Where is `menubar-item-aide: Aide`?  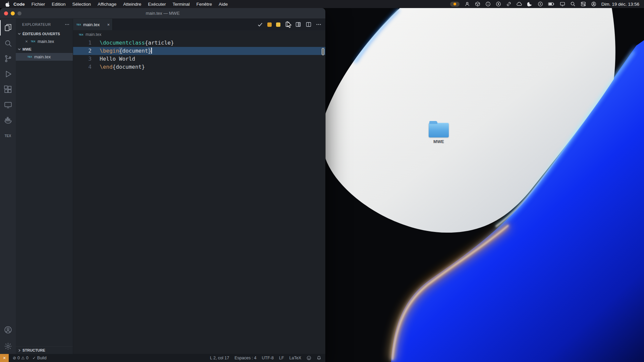
menubar-item-aide: Aide is located at coordinates (223, 4).